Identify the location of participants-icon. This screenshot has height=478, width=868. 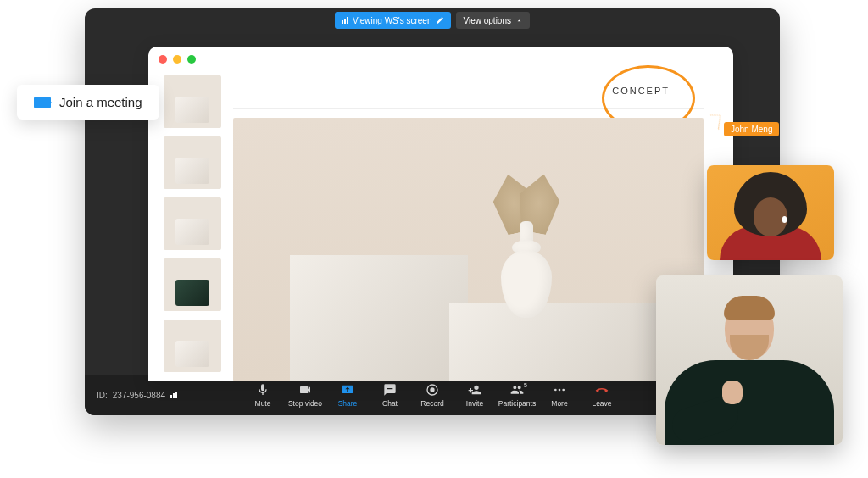
(517, 390).